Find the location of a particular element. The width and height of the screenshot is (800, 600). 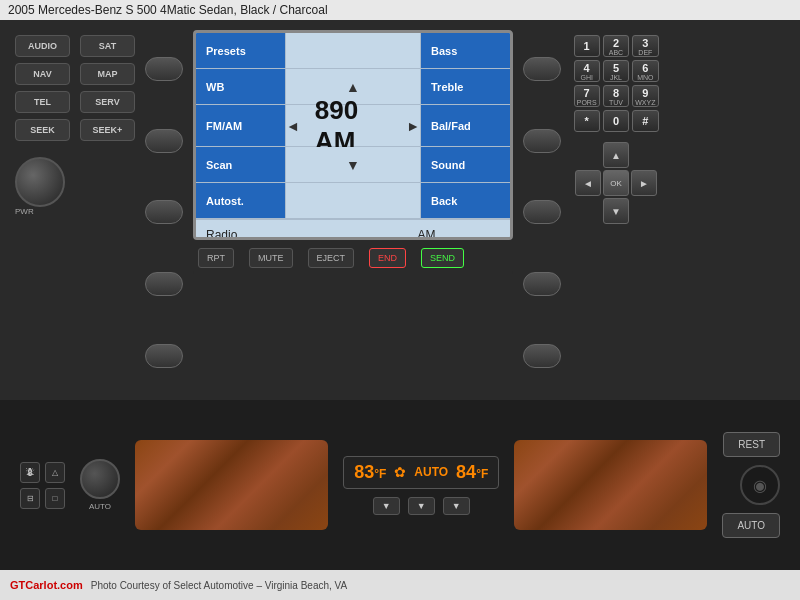

status-label: Radio is located at coordinates (280, 234).